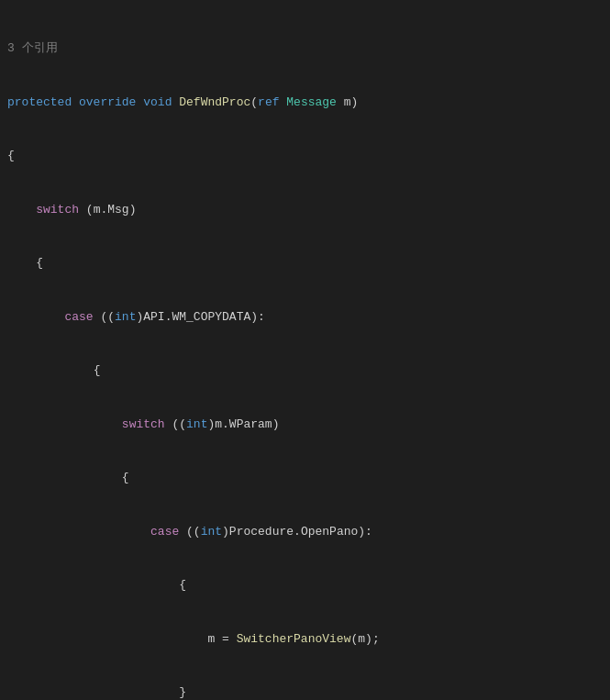 The width and height of the screenshot is (610, 700). I want to click on line-case-openpano: case ((int)Procedure.OpenPano):, so click(305, 532).